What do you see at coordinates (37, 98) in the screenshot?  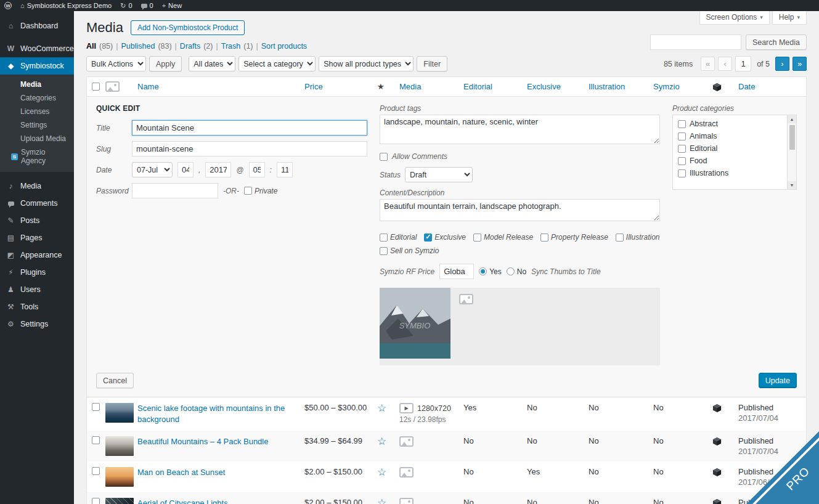 I see `submenu-item-categories: Categories` at bounding box center [37, 98].